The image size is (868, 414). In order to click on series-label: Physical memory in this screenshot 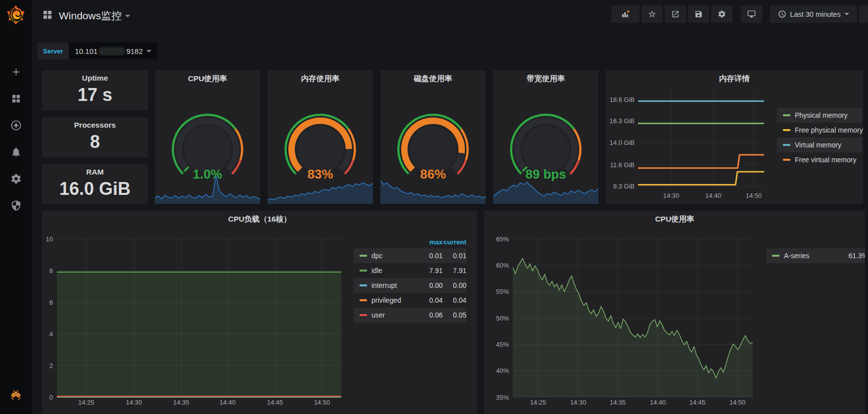, I will do `click(821, 115)`.